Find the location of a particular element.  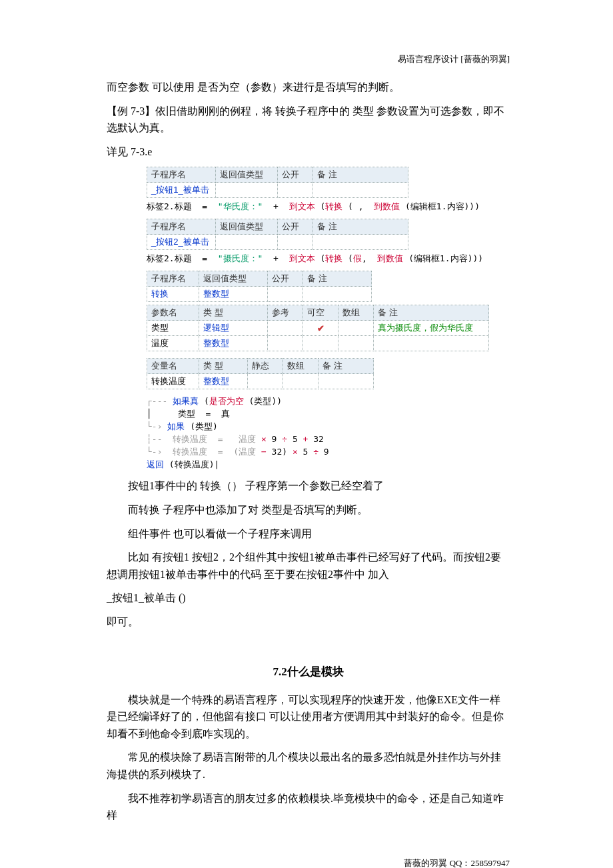

code-line: └-› 转换温度 = (温度 − 32) × 5 ÷ 9 is located at coordinates (328, 452).